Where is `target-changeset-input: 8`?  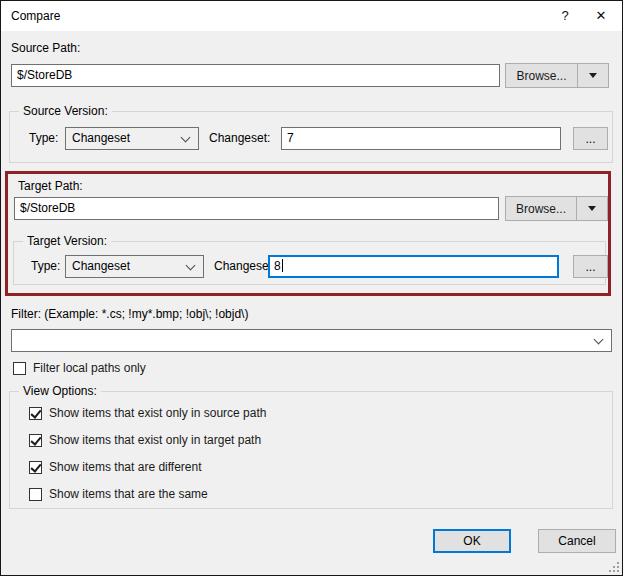 target-changeset-input: 8 is located at coordinates (414, 266).